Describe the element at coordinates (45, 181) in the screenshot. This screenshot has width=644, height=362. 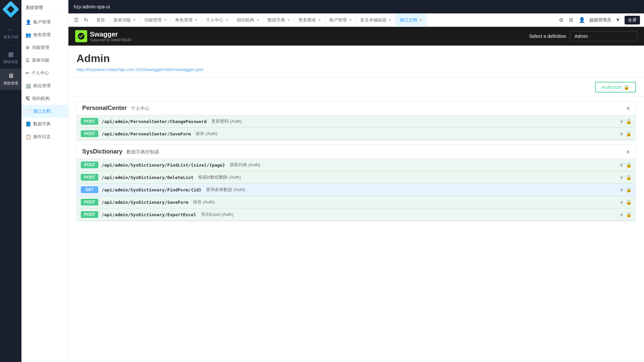
I see `sidebar-main: 系统管理 👤 账户管理 👥 角色管理 ⚙ 功能管理 ☰ 菜单功能 ✏ 个人中心 …` at that location.